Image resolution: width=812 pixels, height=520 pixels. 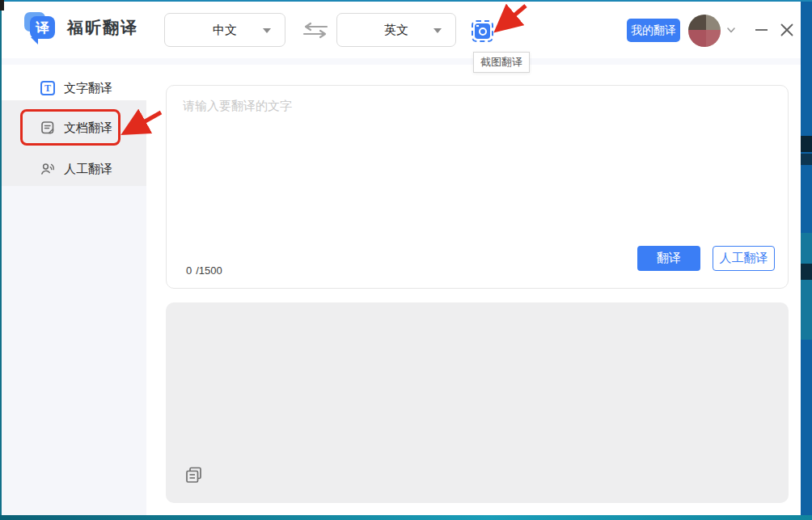 I want to click on char-counter: 0 /1500, so click(x=204, y=270).